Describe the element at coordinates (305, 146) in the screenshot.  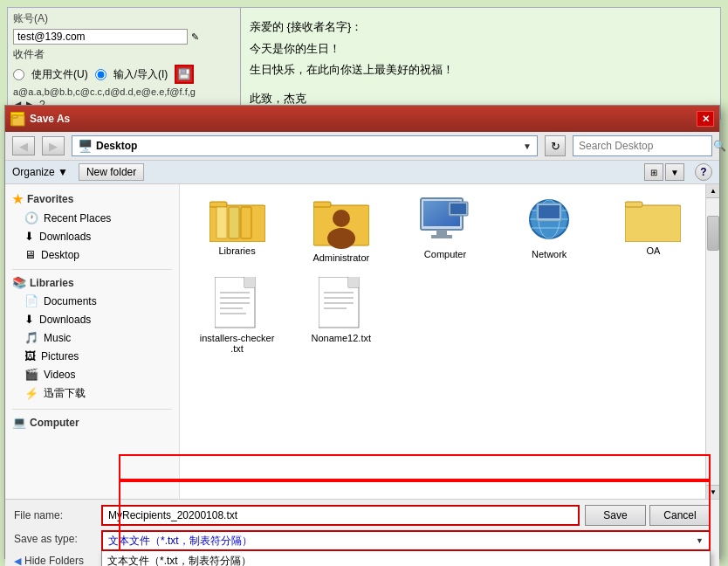
I see `location-bar: 🖥️ Desktop ▼` at that location.